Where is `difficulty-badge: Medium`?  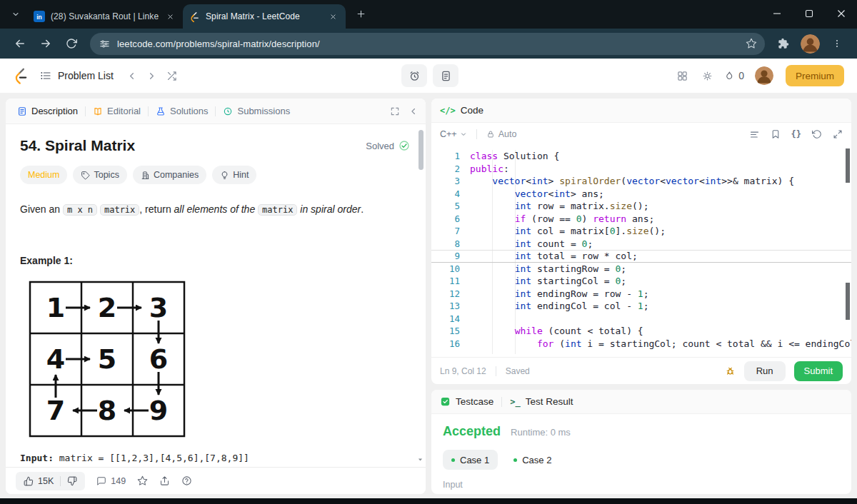
difficulty-badge: Medium is located at coordinates (44, 175).